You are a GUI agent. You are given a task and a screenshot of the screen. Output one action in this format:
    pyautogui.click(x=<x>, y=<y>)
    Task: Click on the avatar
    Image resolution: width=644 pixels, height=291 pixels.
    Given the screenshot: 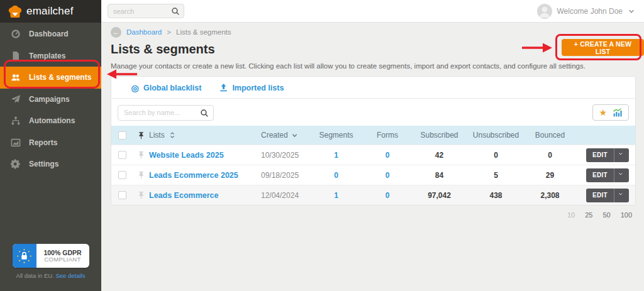 What is the action you would take?
    pyautogui.click(x=545, y=11)
    